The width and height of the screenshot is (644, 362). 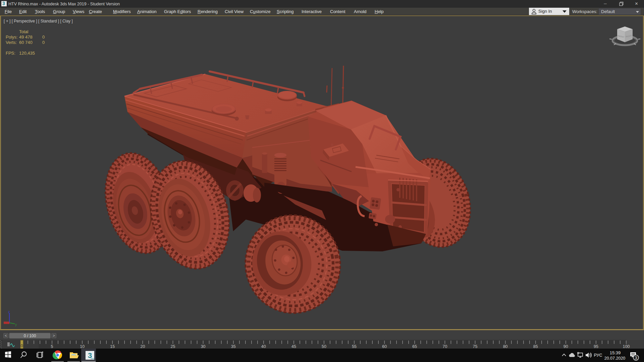 I want to click on svg-text: 10, so click(x=82, y=347).